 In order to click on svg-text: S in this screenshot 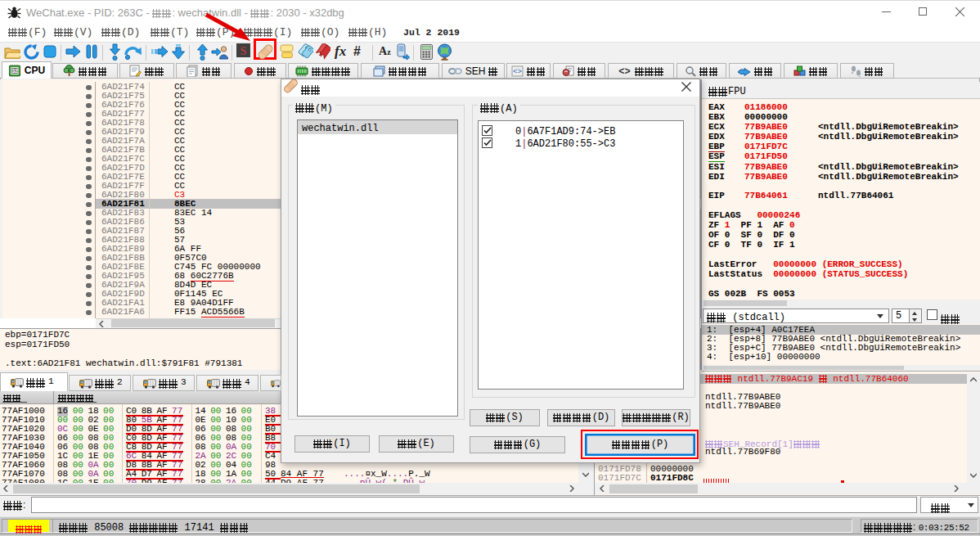, I will do `click(244, 51)`.